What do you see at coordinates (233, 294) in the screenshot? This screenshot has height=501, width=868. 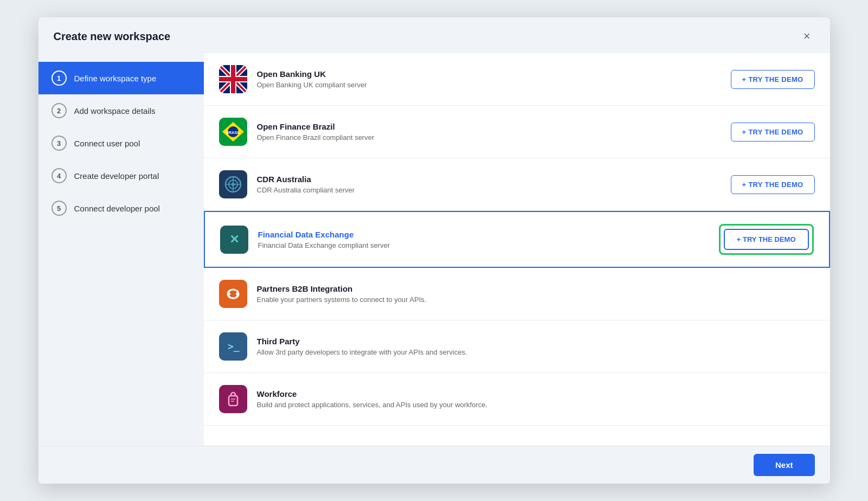 I see `partners-icon` at bounding box center [233, 294].